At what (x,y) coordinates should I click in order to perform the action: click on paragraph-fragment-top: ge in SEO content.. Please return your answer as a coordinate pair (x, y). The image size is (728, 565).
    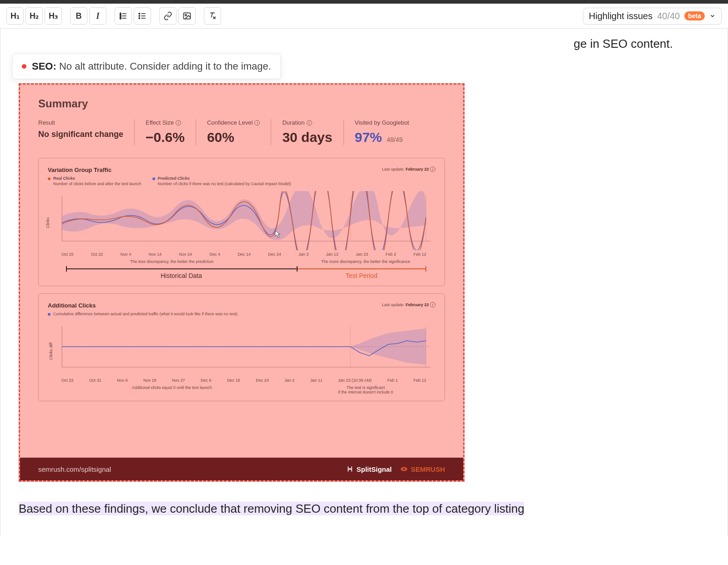
    Looking at the image, I should click on (623, 44).